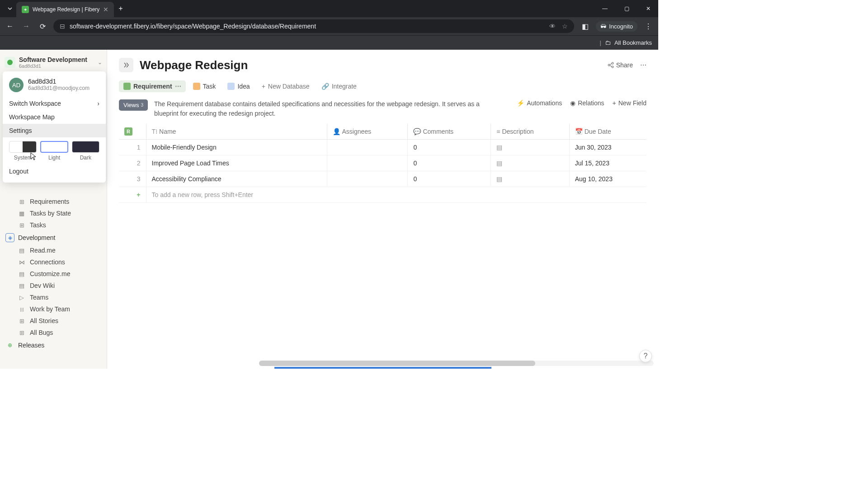 The height and width of the screenshot is (488, 868). Describe the element at coordinates (26, 26) in the screenshot. I see `forward-button: →` at that location.